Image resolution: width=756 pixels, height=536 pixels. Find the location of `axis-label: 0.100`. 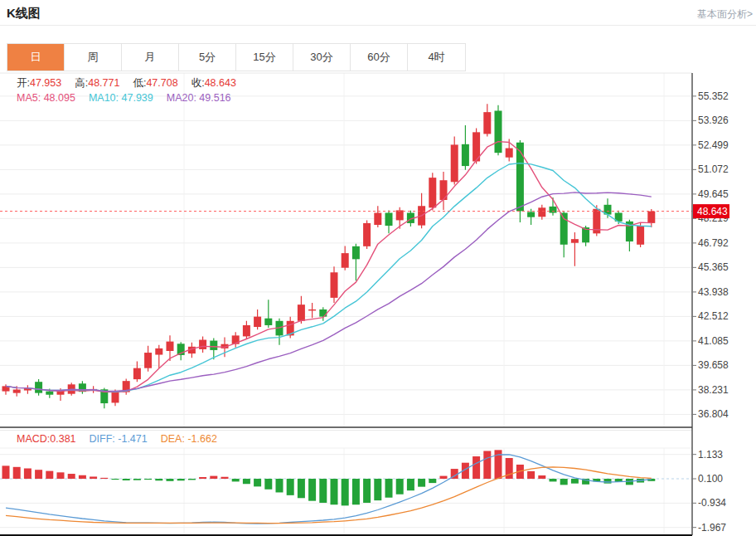

axis-label: 0.100 is located at coordinates (710, 479).